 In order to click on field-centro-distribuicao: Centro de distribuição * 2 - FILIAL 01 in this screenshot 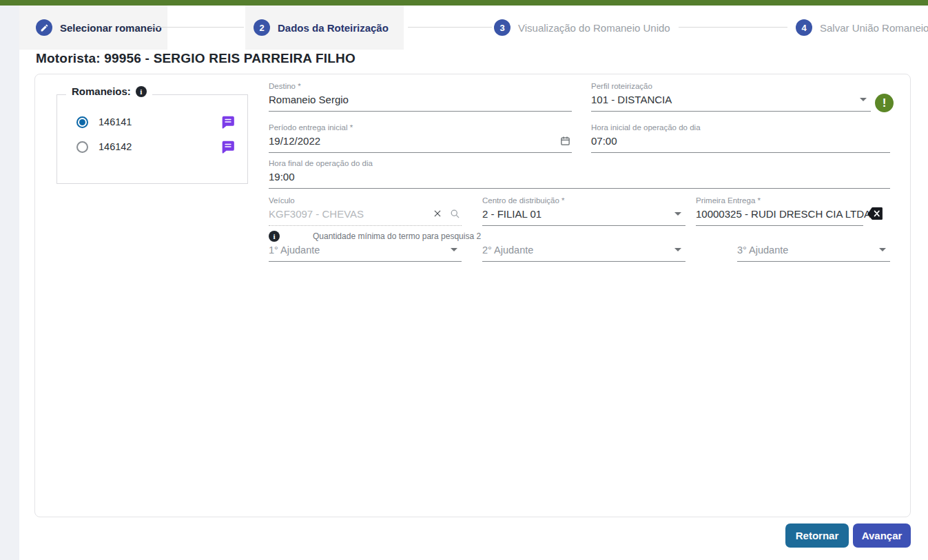, I will do `click(584, 211)`.